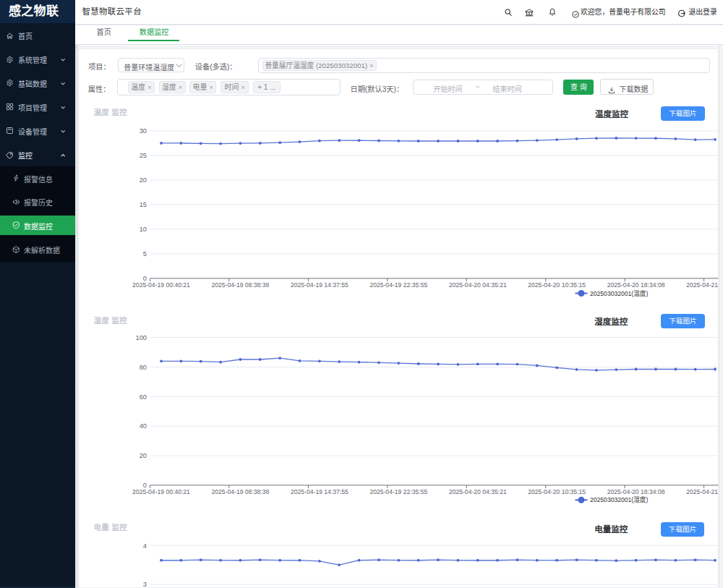  I want to click on svg-text: 10, so click(143, 229).